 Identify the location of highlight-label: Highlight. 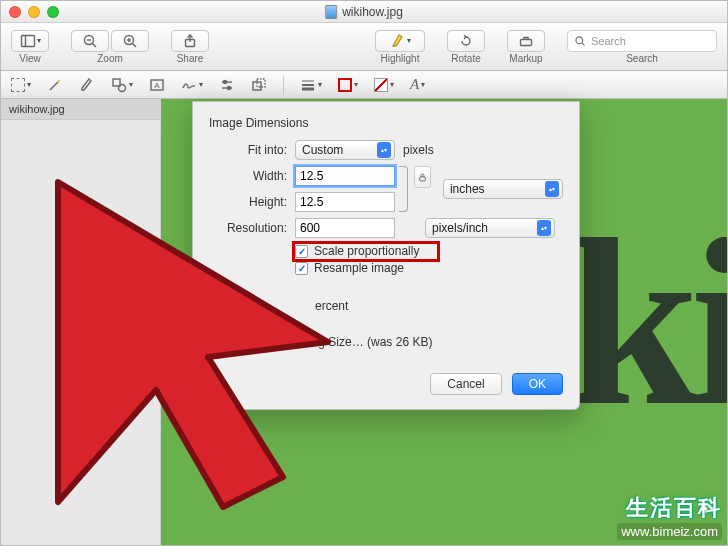
(400, 58).